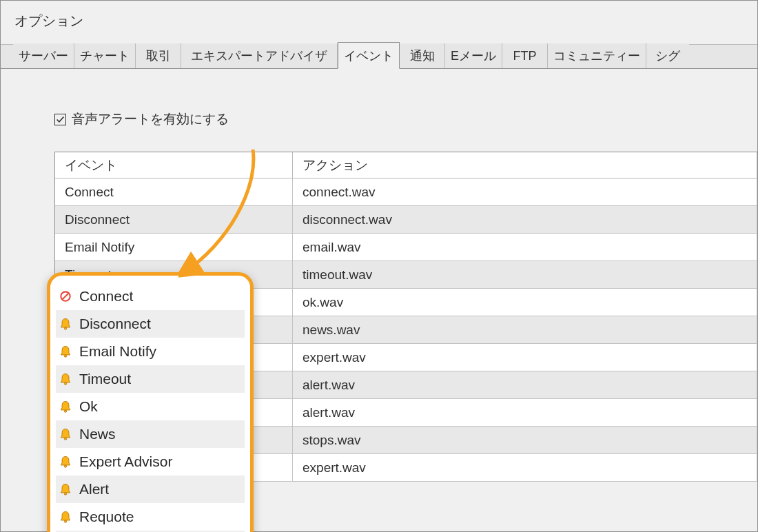 This screenshot has height=532, width=758. What do you see at coordinates (150, 296) in the screenshot?
I see `callout-item: Connect` at bounding box center [150, 296].